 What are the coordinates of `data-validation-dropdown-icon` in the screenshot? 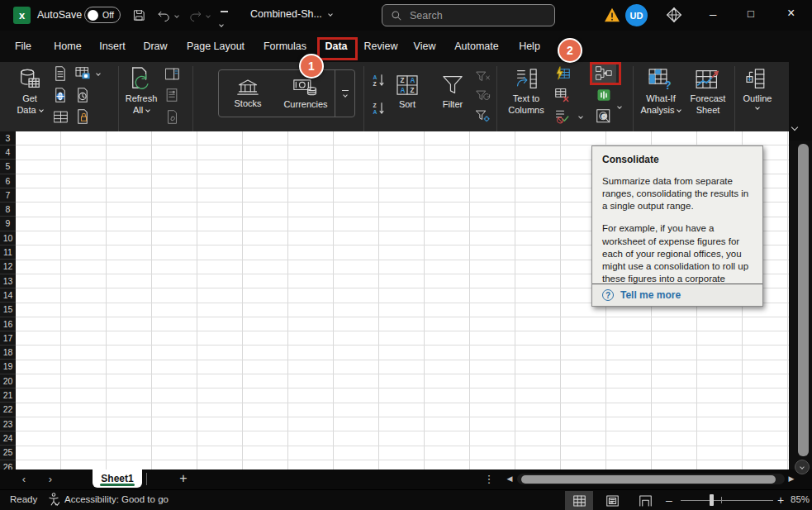 It's located at (581, 117).